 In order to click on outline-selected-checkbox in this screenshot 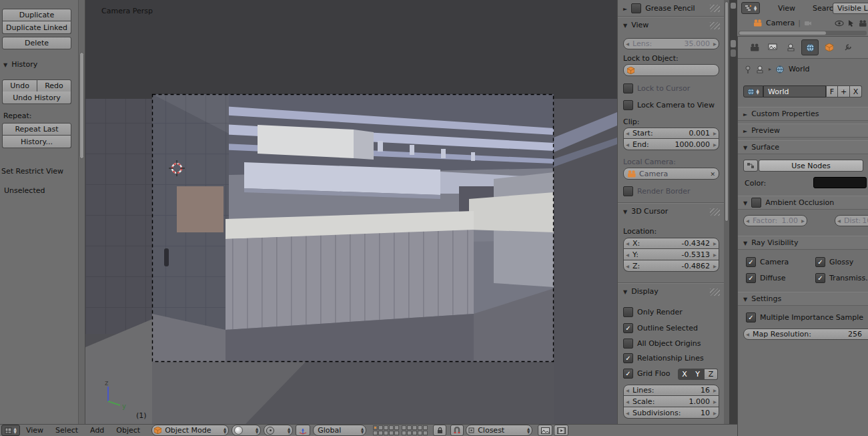, I will do `click(628, 329)`.